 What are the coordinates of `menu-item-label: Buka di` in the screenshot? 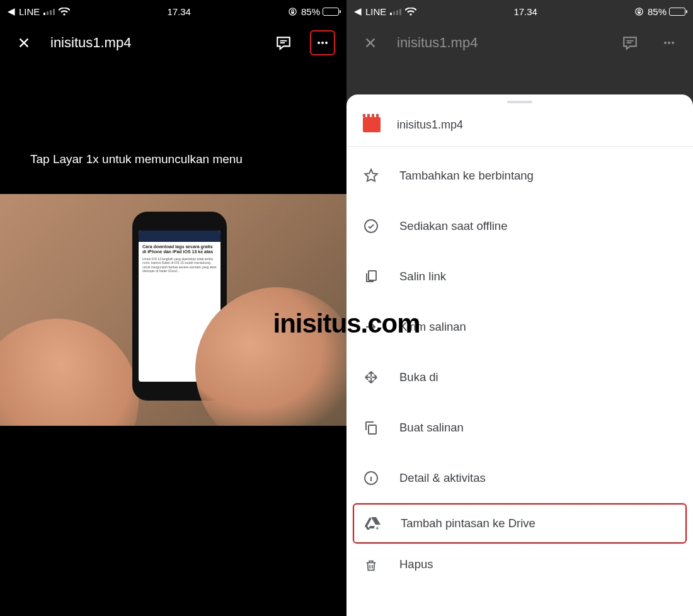 It's located at (419, 377).